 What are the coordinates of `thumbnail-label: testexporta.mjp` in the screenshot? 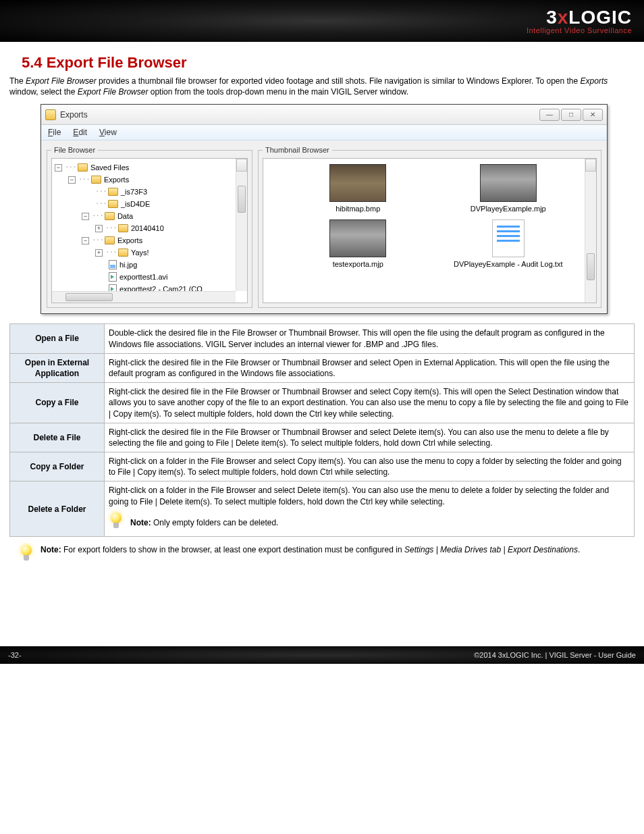 It's located at (358, 264).